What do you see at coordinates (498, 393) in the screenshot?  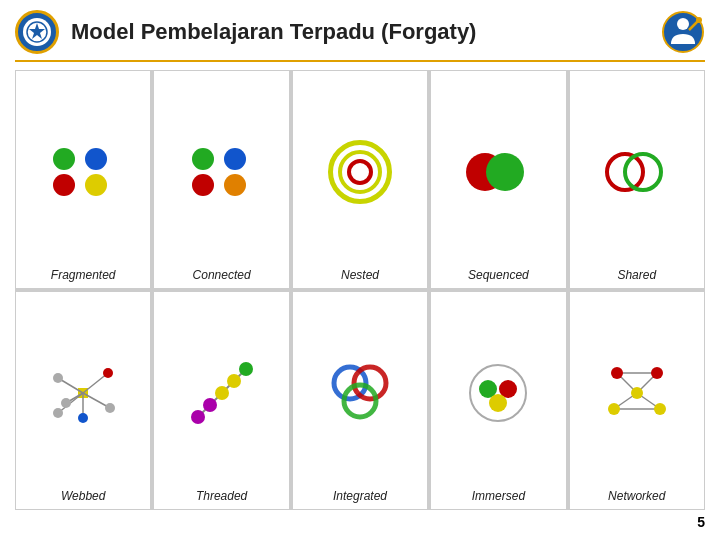 I see `immersed-svg` at bounding box center [498, 393].